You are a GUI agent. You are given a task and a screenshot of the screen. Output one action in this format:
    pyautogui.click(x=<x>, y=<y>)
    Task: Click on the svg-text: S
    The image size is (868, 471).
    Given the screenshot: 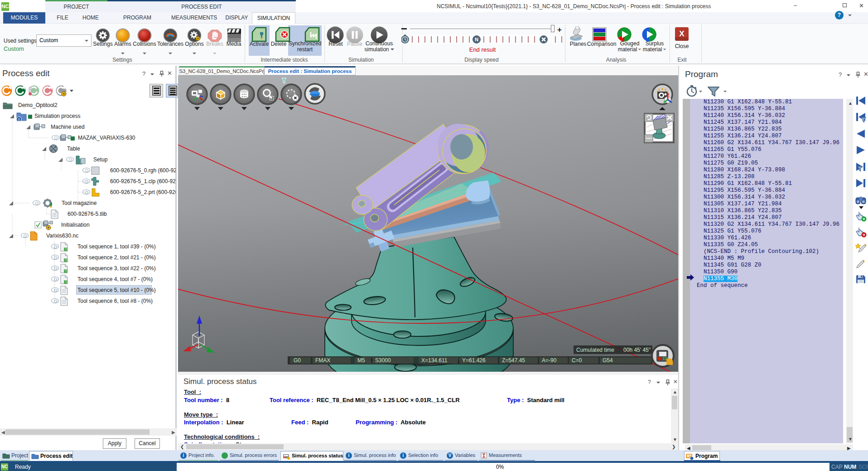 What is the action you would take?
    pyautogui.click(x=19, y=119)
    